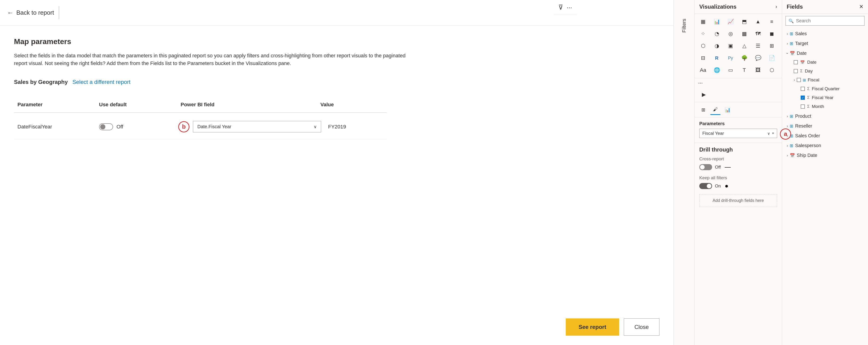  Describe the element at coordinates (703, 110) in the screenshot. I see `viz-tab-fields: ⊞` at that location.